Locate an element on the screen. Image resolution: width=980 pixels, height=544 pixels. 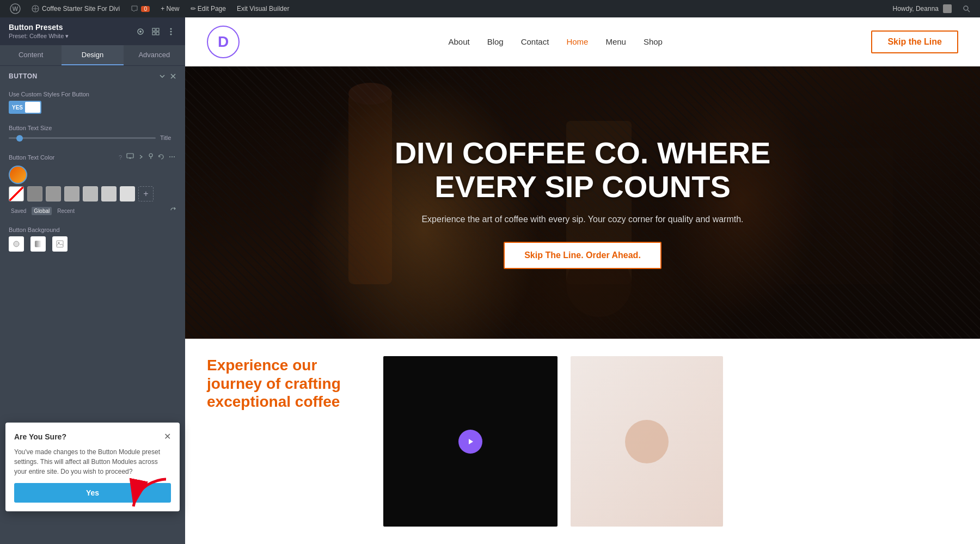
bg-gradient-icon is located at coordinates (38, 244).